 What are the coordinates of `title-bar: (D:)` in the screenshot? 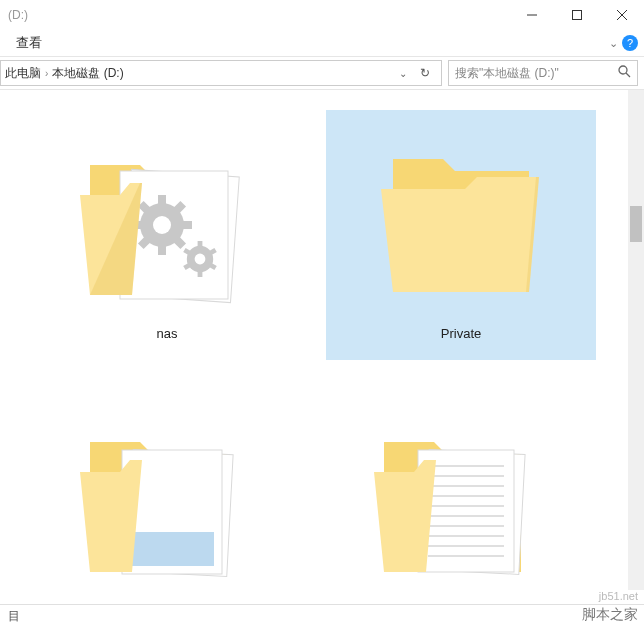 It's located at (322, 15).